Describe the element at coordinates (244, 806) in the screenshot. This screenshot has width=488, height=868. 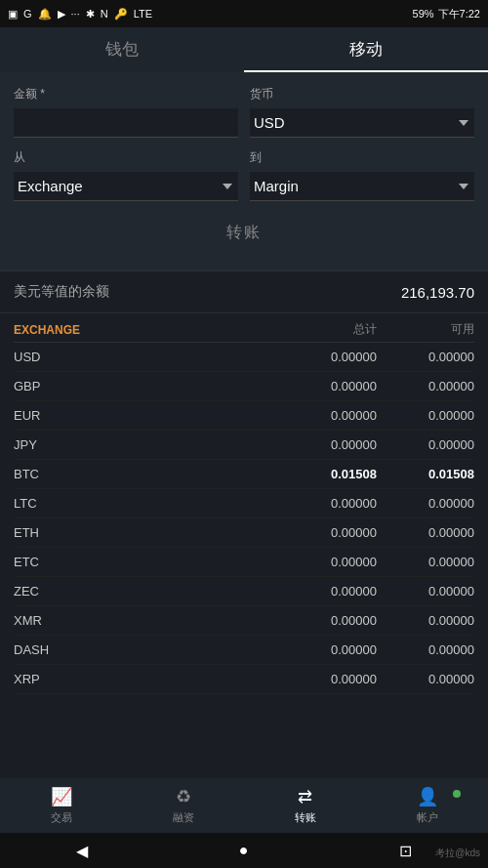
I see `bottom-nav: 📈 交易 ♻ 融资 ⇄ 转账 👤 帐户` at that location.